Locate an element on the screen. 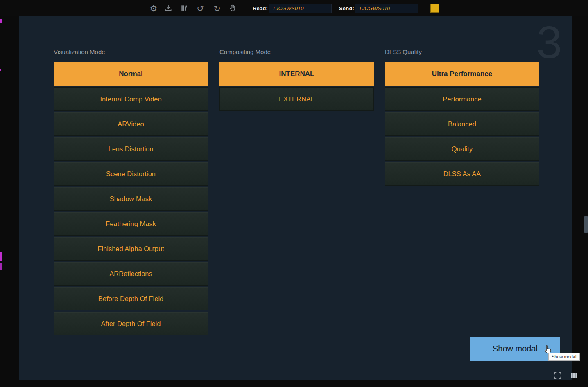 This screenshot has width=588, height=387. send-label: Send: is located at coordinates (346, 8).